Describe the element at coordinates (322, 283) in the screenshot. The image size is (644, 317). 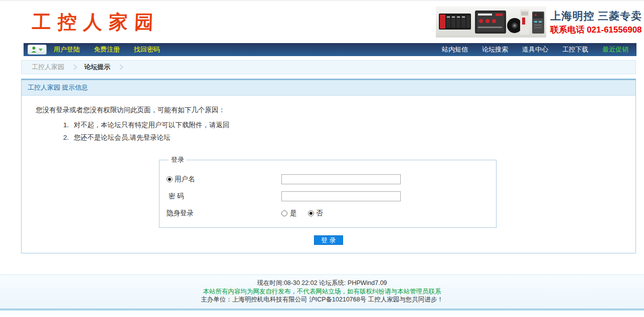
I see `footer-time-system: 现在时间:08-30 22:02 论坛系统: PHPWind7.09` at that location.